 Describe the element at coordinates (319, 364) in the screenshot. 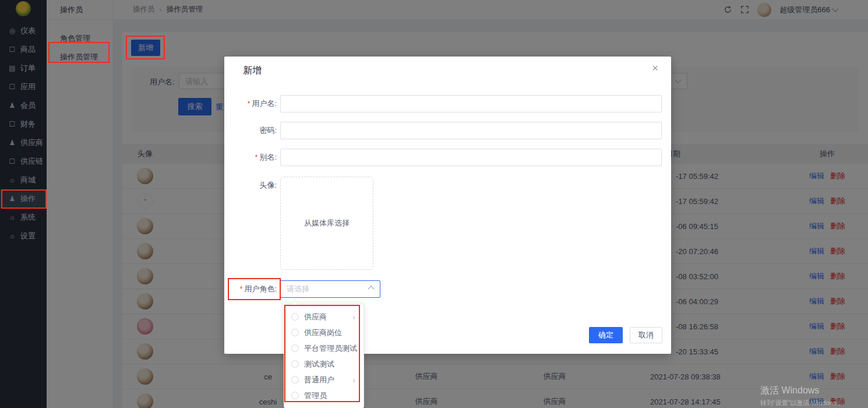

I see `role-option-label: 测试测试` at that location.